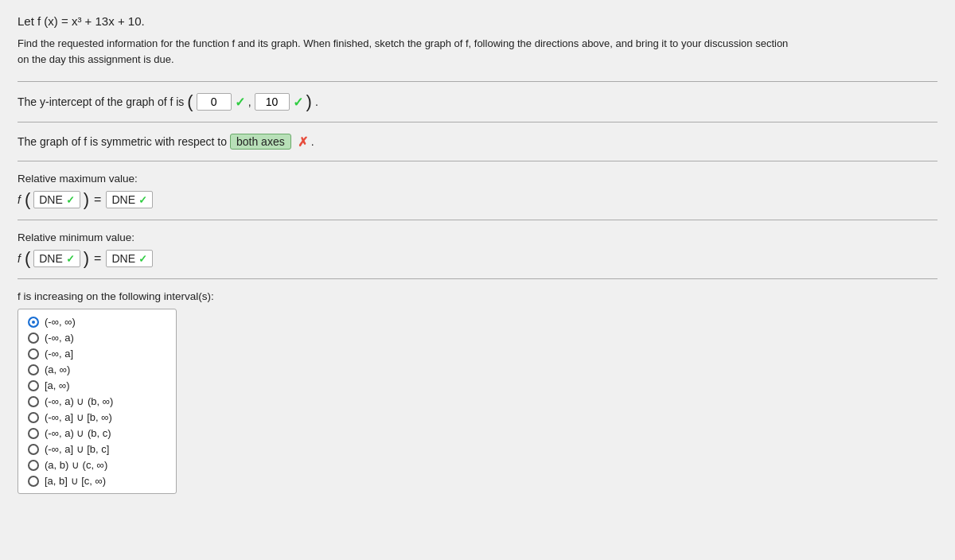 The height and width of the screenshot is (560, 955). Describe the element at coordinates (309, 102) in the screenshot. I see `close-paren: )` at that location.